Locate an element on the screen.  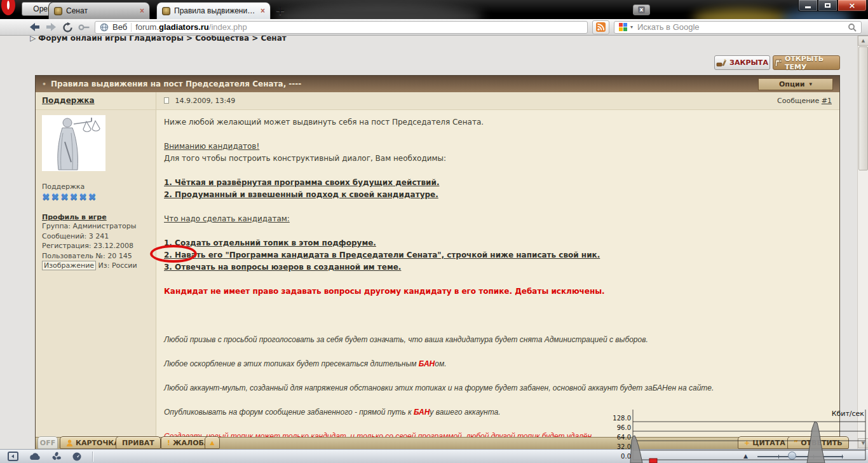
zoom-slider-handle is located at coordinates (792, 455).